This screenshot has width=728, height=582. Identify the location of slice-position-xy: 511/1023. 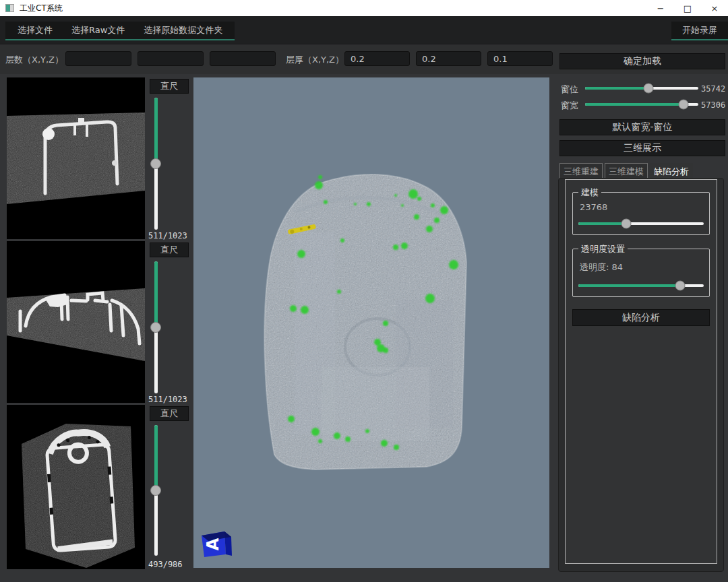
(168, 236).